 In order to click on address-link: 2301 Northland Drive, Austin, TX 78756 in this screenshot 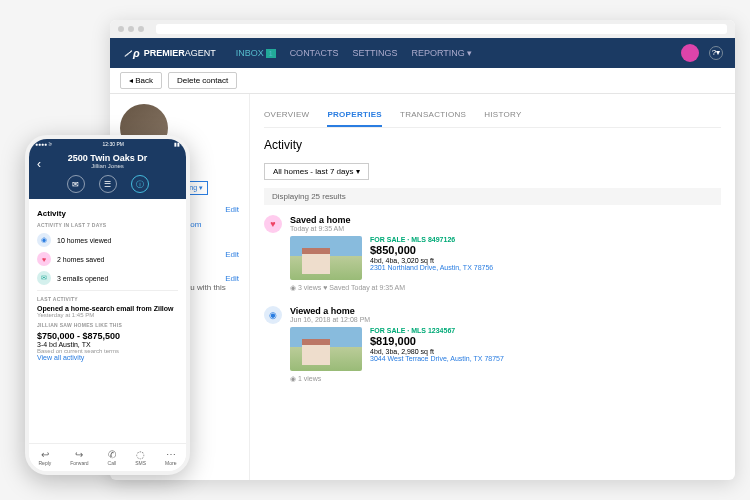, I will do `click(432, 268)`.